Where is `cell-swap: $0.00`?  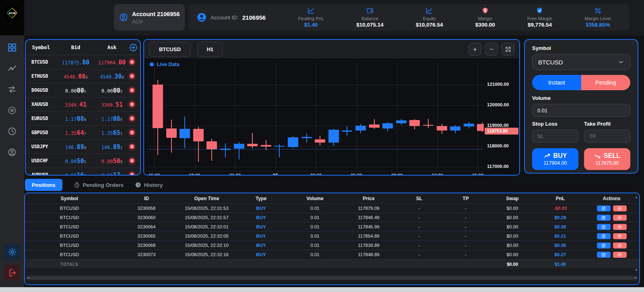
cell-swap: $0.00 is located at coordinates (512, 208).